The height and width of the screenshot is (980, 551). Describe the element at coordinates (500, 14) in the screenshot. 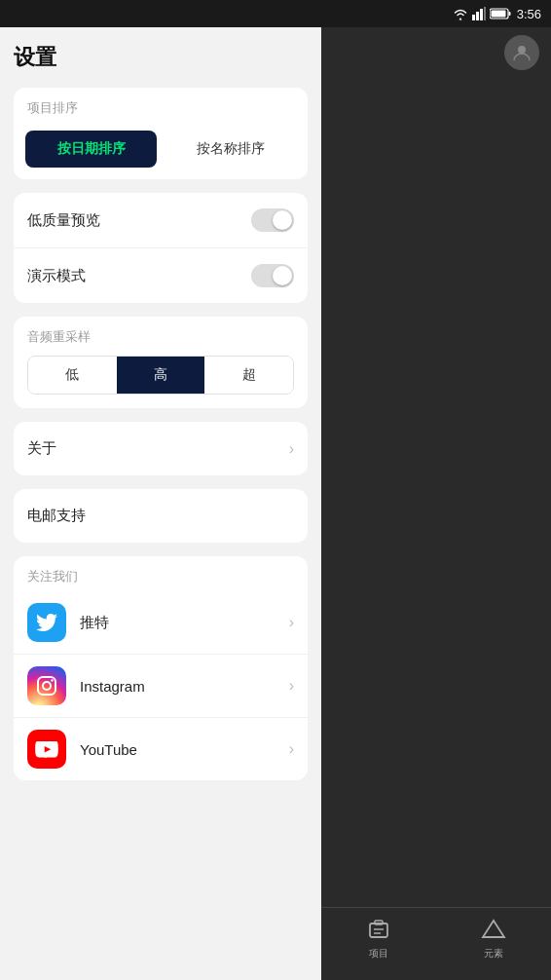

I see `battery-icon` at that location.